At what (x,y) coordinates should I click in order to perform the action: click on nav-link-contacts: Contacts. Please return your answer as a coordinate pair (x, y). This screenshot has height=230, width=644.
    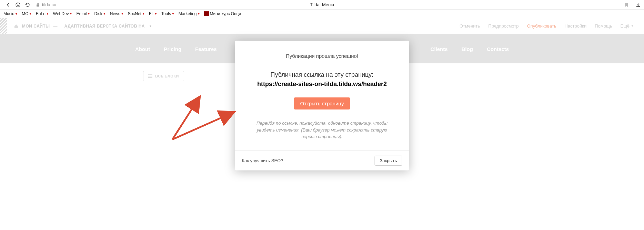
    Looking at the image, I should click on (498, 49).